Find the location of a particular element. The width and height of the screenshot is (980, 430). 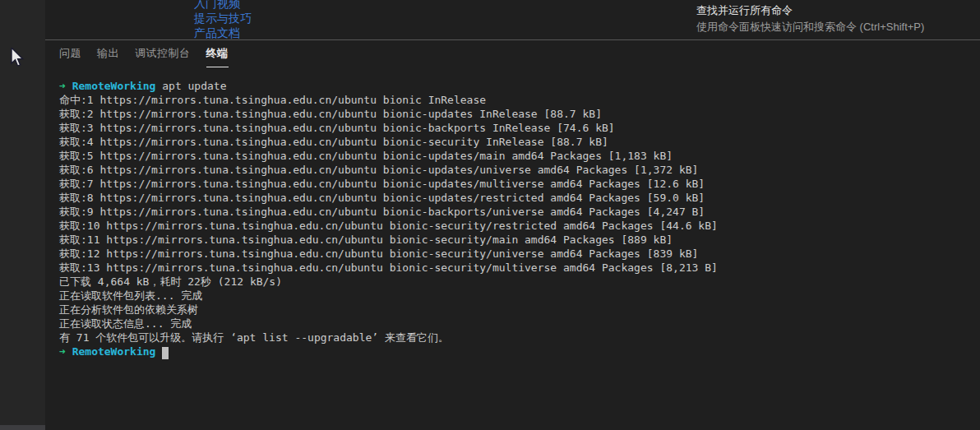

terminal-cursor-block is located at coordinates (165, 354).